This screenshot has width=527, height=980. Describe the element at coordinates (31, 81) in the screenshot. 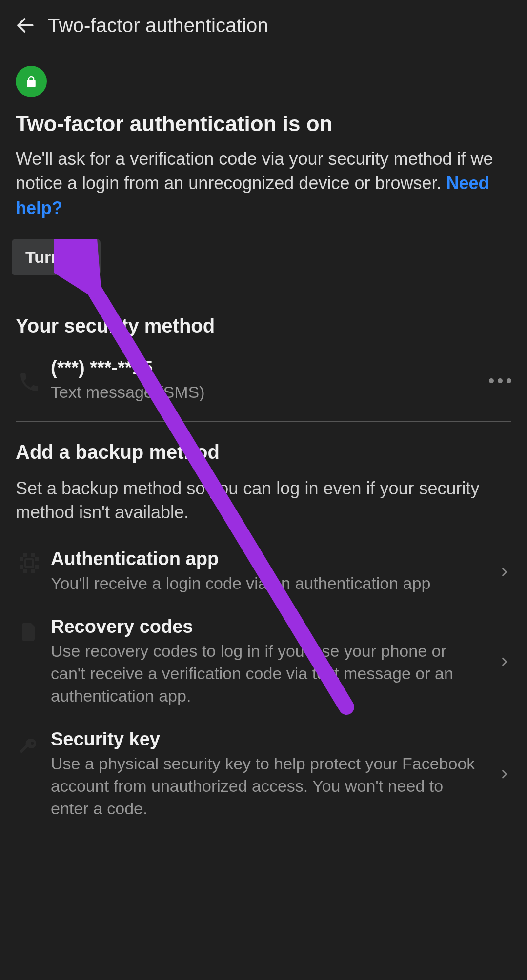

I see `status-lock-badge` at that location.